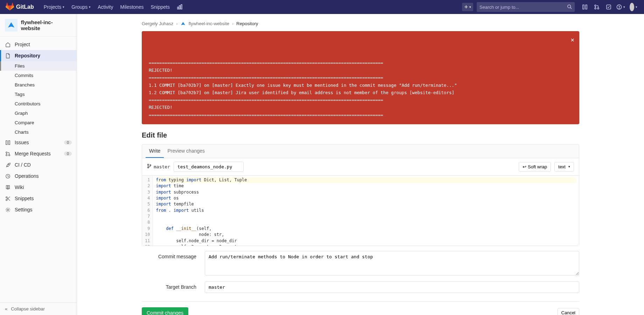  What do you see at coordinates (8, 56) in the screenshot?
I see `doc-icon` at bounding box center [8, 56].